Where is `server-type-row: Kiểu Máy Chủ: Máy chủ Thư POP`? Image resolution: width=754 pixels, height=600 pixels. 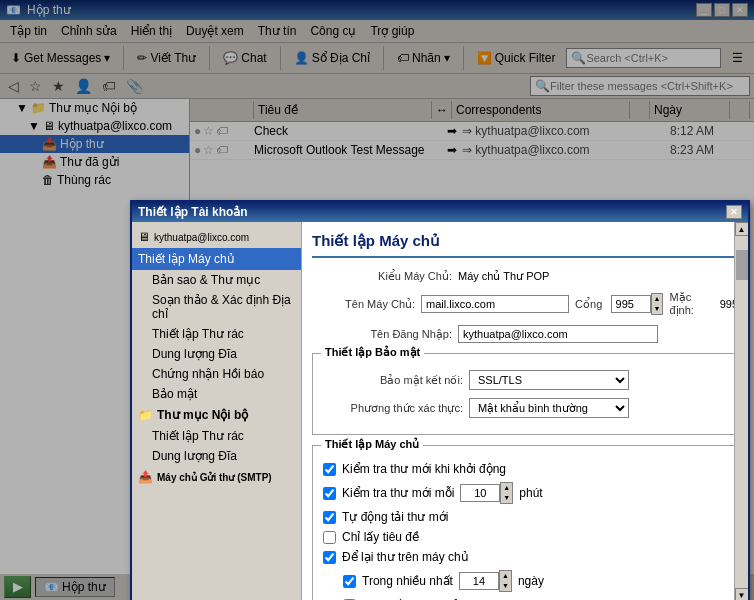 server-type-row: Kiểu Máy Chủ: Máy chủ Thư POP is located at coordinates (525, 276).